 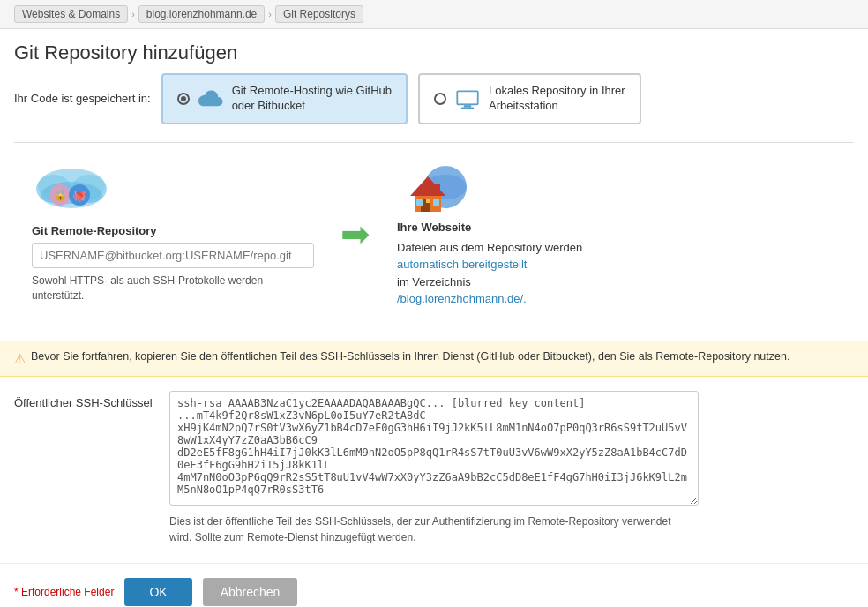 I want to click on house-illustration-svg, so click(x=432, y=187).